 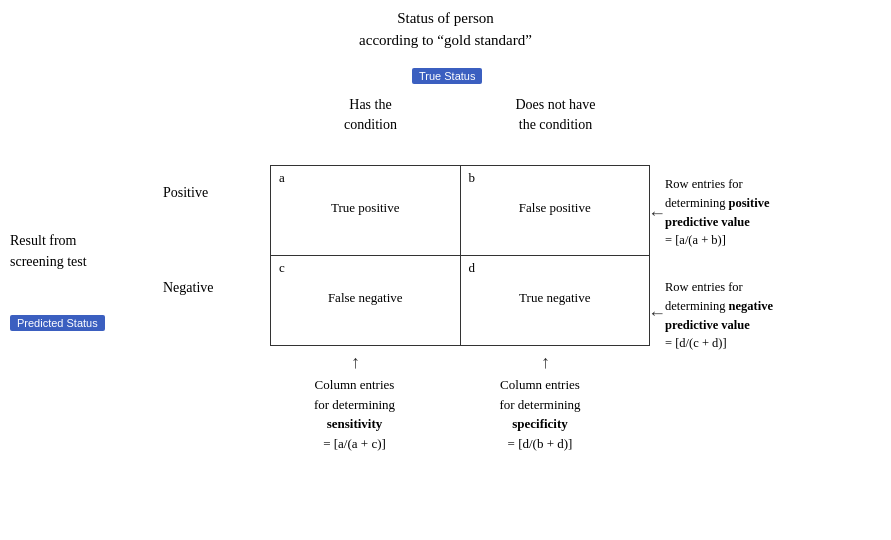 What do you see at coordinates (366, 211) in the screenshot?
I see `cell-a: a True positive` at bounding box center [366, 211].